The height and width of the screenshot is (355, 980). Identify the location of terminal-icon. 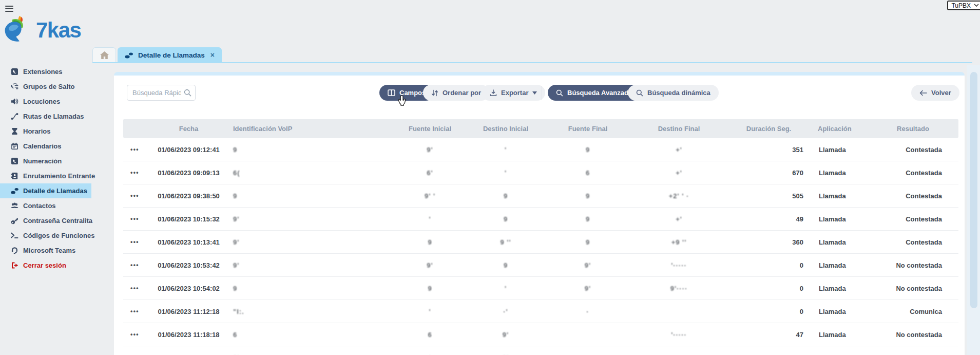
(14, 235).